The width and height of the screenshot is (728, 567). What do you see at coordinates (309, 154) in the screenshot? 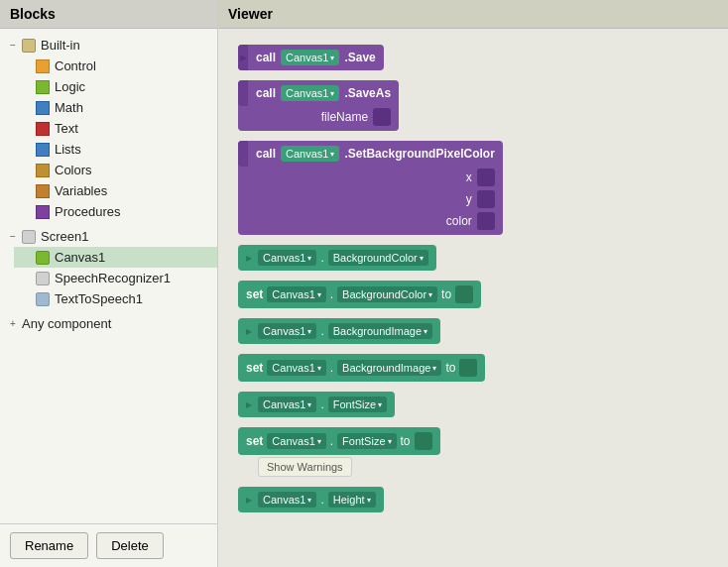
I see `canvas1-dropdown-3: Canvas1 ▾` at bounding box center [309, 154].